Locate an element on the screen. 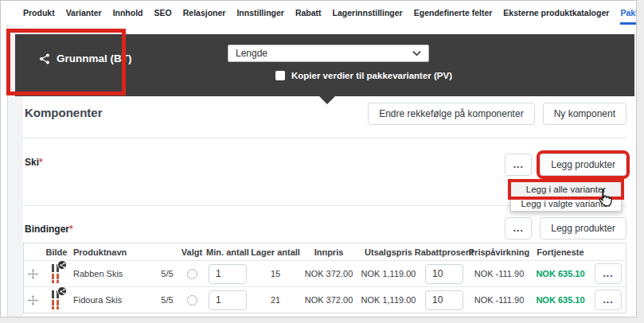  tab-rabatt: Rabatt is located at coordinates (309, 13).